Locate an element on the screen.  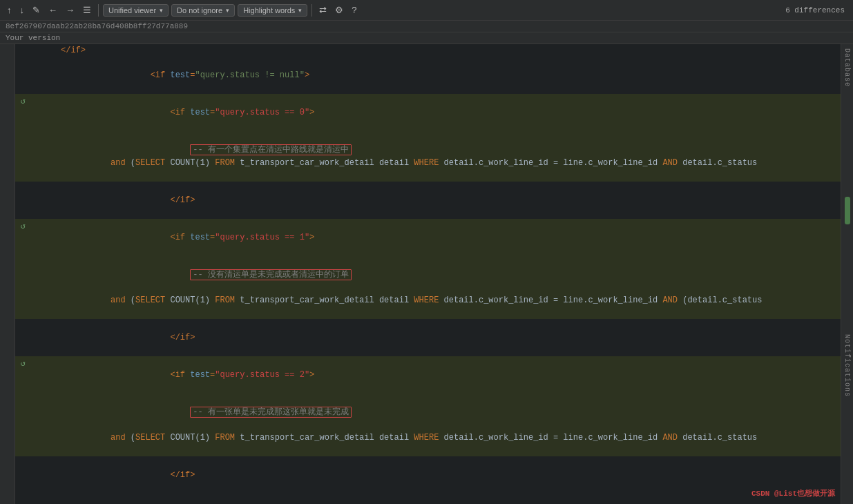
highlight-button: Highlight words ▾ is located at coordinates (272, 10).